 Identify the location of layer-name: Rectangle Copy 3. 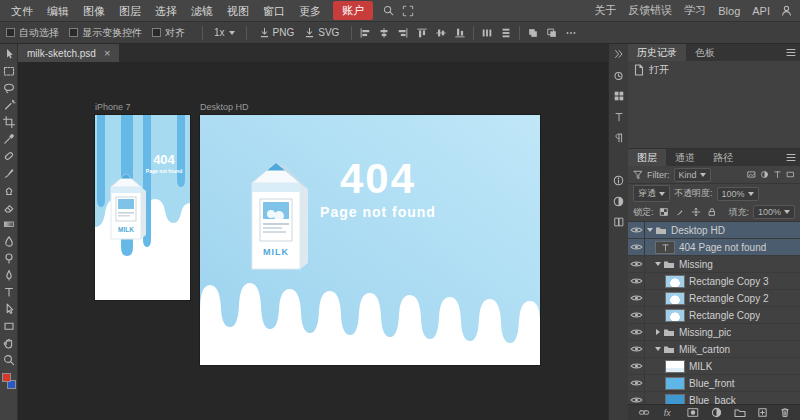
(729, 282).